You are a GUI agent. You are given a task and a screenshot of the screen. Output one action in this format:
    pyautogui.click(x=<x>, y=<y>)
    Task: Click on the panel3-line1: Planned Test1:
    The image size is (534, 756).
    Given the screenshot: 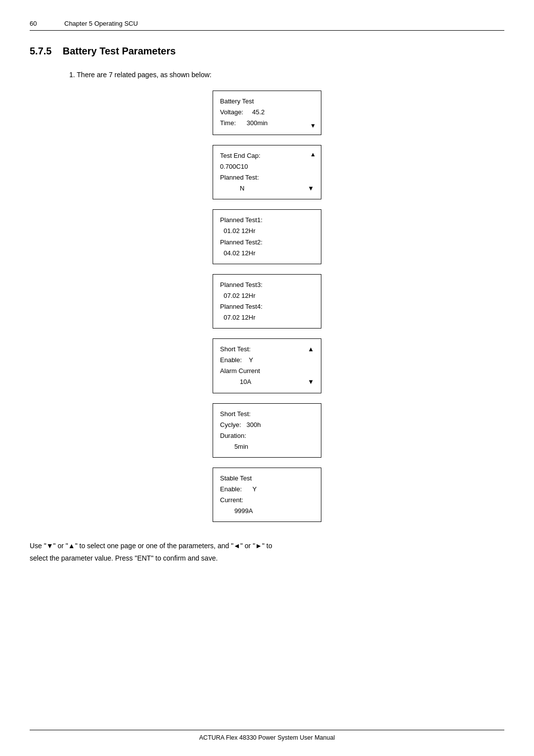 What is the action you would take?
    pyautogui.click(x=267, y=220)
    